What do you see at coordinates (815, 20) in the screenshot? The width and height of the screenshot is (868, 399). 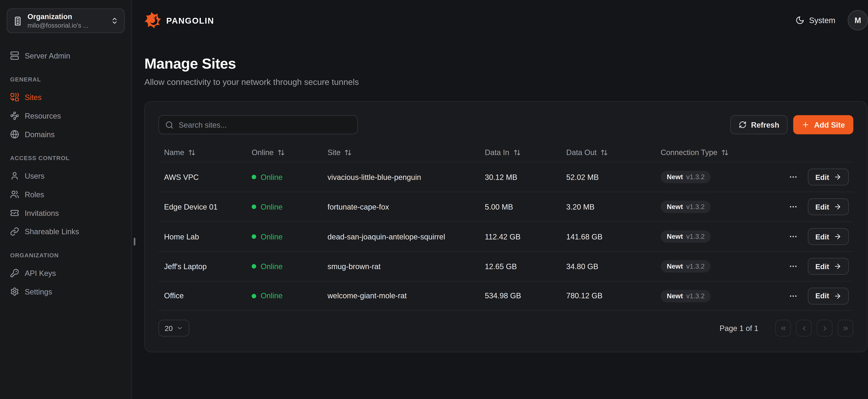 I see `theme-toggle: System` at bounding box center [815, 20].